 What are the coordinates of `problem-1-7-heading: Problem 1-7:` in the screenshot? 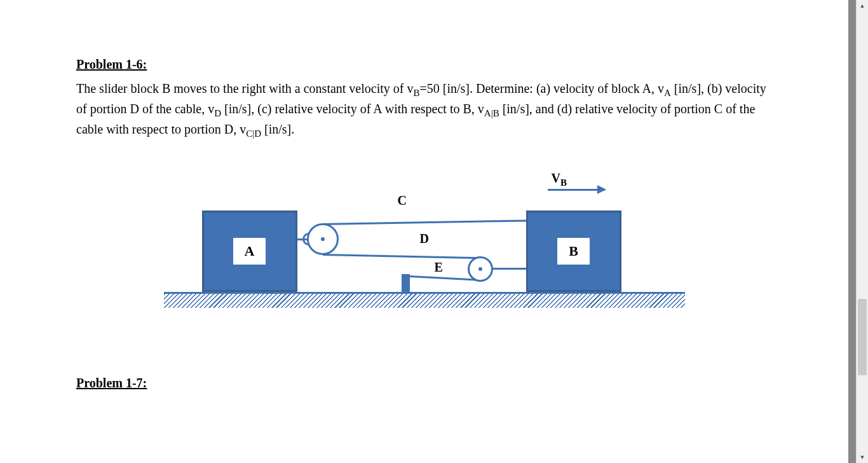 It's located at (424, 383).